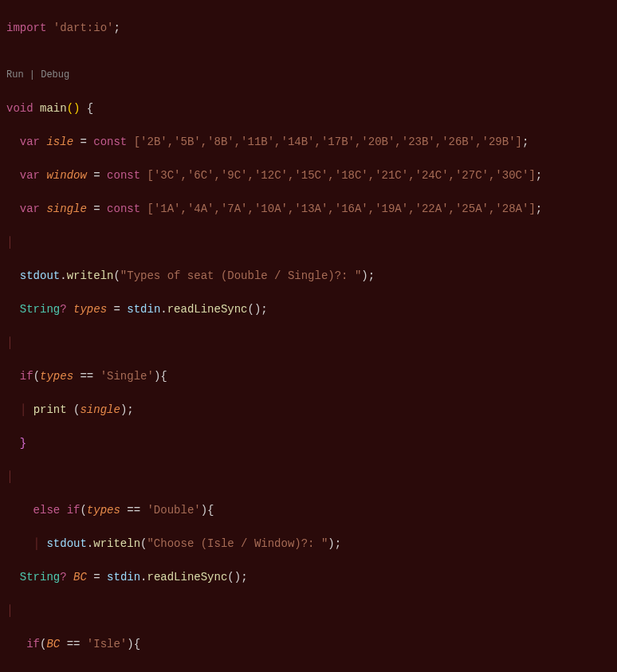 Image resolution: width=617 pixels, height=672 pixels. I want to click on line-var-isle: var isle = const ['2B','5B','8B','11B','…, so click(312, 142).